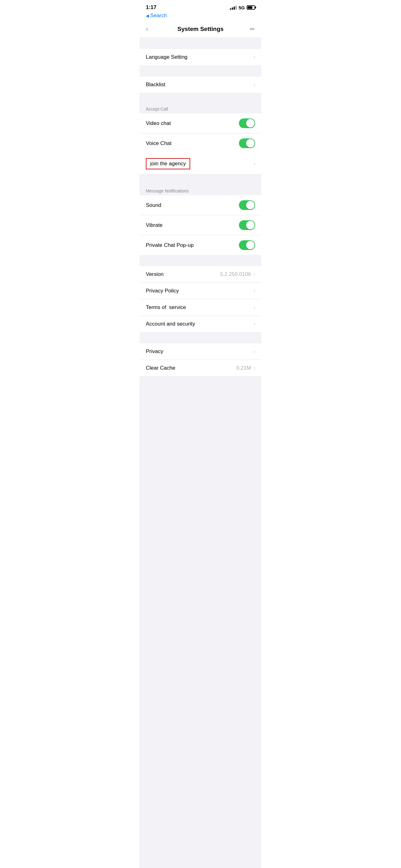 The width and height of the screenshot is (401, 868). Describe the element at coordinates (156, 85) in the screenshot. I see `blacklist-label: Blacklist` at that location.